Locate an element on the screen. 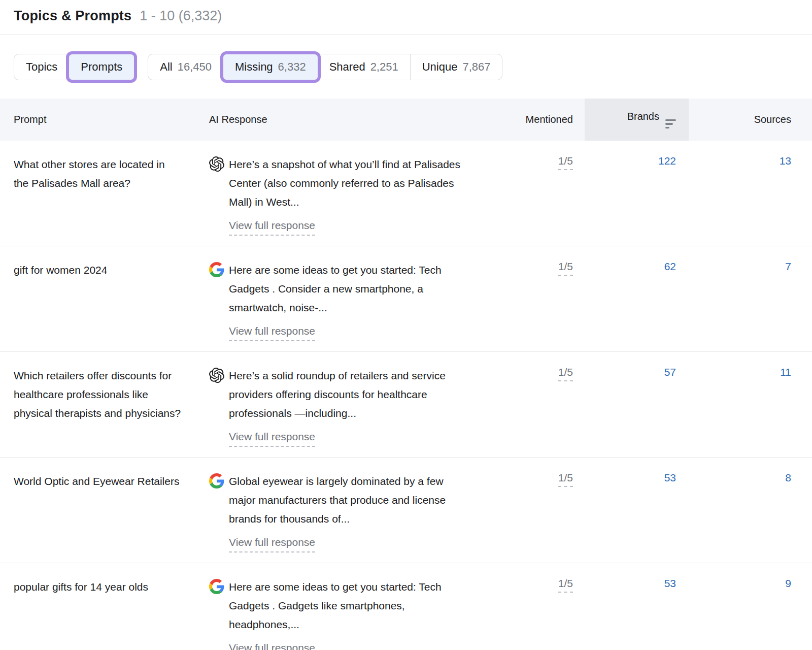 Image resolution: width=812 pixels, height=650 pixels. filter-all-label: All is located at coordinates (166, 67).